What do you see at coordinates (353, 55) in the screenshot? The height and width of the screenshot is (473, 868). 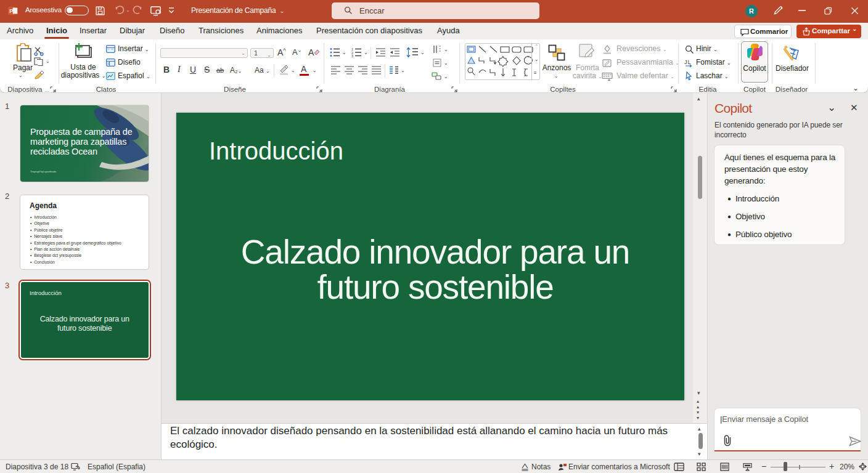 I see `svg-text: 3` at bounding box center [353, 55].